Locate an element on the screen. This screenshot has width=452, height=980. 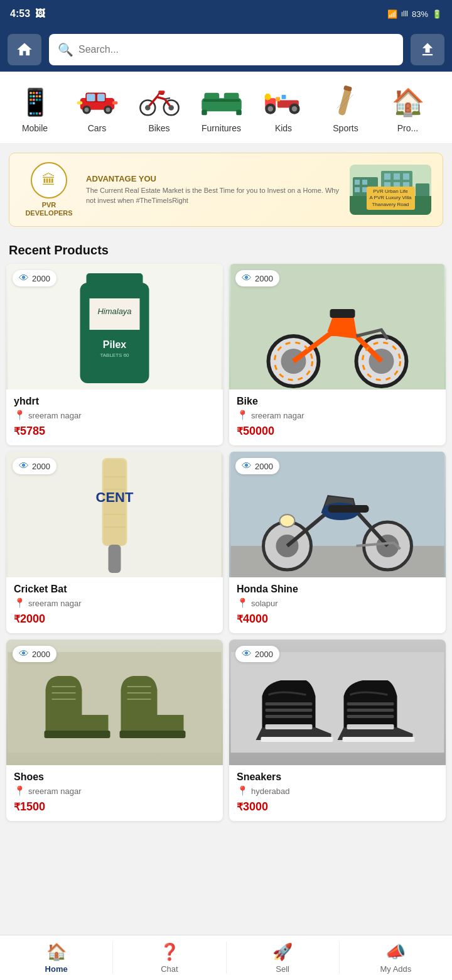
search-input is located at coordinates (236, 50).